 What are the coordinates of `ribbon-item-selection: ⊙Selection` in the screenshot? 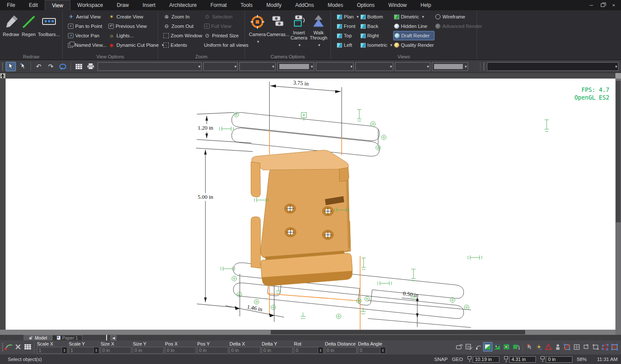 It's located at (226, 17).